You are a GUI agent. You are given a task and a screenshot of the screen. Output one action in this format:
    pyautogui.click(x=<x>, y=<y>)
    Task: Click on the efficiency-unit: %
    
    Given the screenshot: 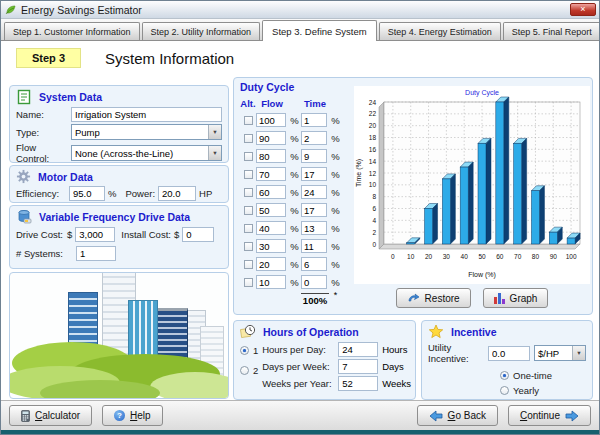 What is the action you would take?
    pyautogui.click(x=112, y=194)
    